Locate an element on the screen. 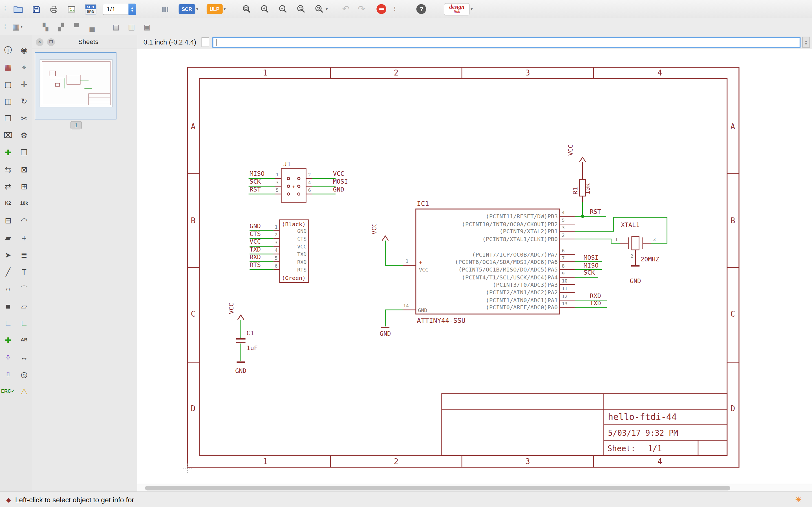 The width and height of the screenshot is (812, 507). sheets-float-icon: ❐ is located at coordinates (51, 42).